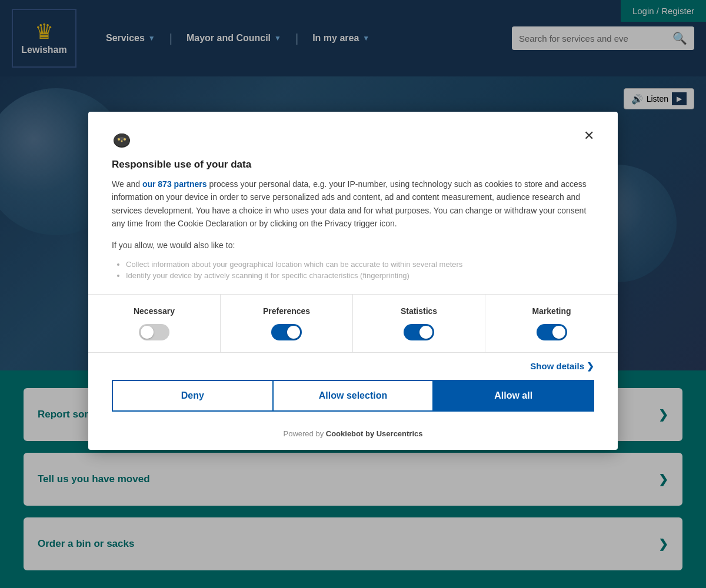  What do you see at coordinates (419, 332) in the screenshot?
I see `toggle-statistics-switch` at bounding box center [419, 332].